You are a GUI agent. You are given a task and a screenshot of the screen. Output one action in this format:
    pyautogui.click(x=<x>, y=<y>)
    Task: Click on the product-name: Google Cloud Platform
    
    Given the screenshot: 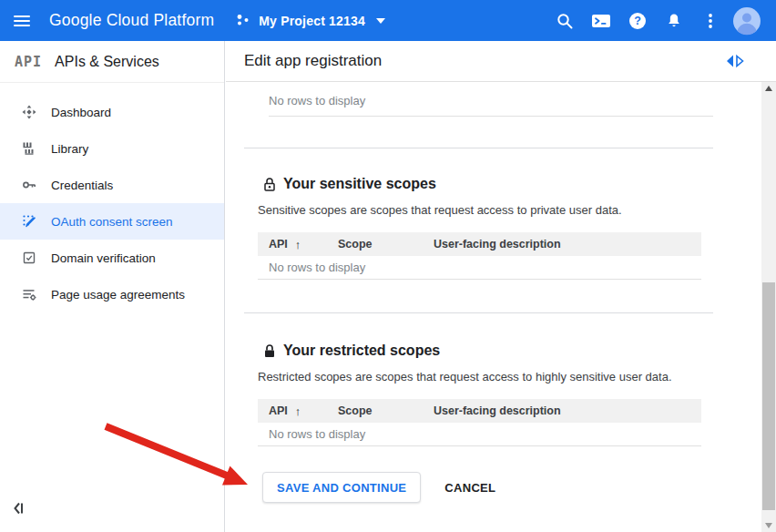 What is the action you would take?
    pyautogui.click(x=131, y=20)
    